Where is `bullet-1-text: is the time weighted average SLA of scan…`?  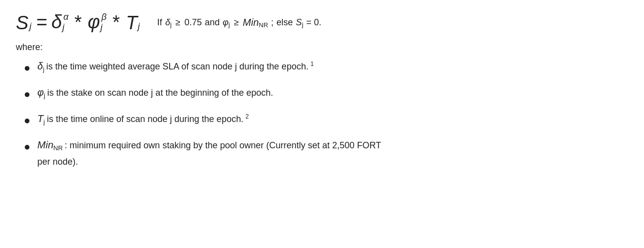
bullet-1-text: is the time weighted average SLA of scan… is located at coordinates (177, 66).